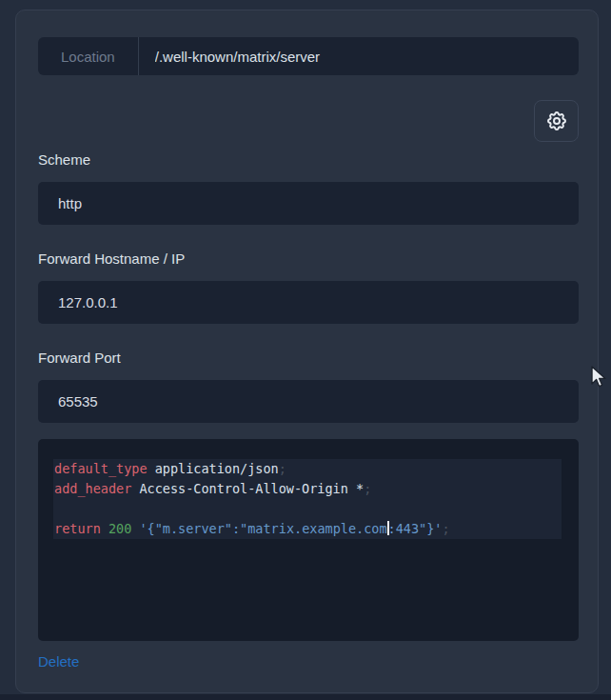  I want to click on location-settings-button, so click(556, 121).